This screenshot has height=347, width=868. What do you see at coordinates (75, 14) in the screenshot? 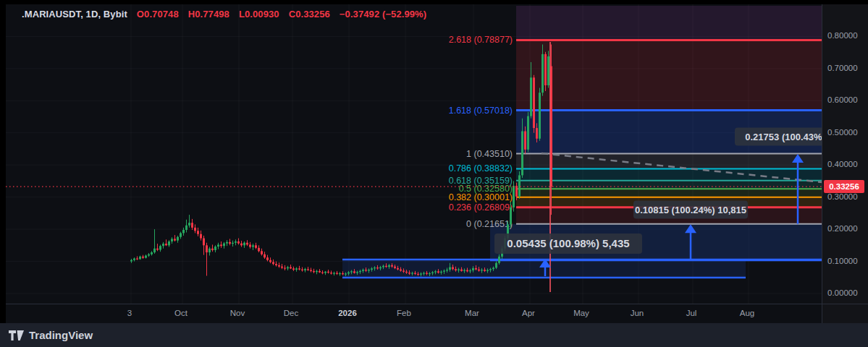
I see `symbol-title: .MARIAUSDT, 1D, Bybit` at bounding box center [75, 14].